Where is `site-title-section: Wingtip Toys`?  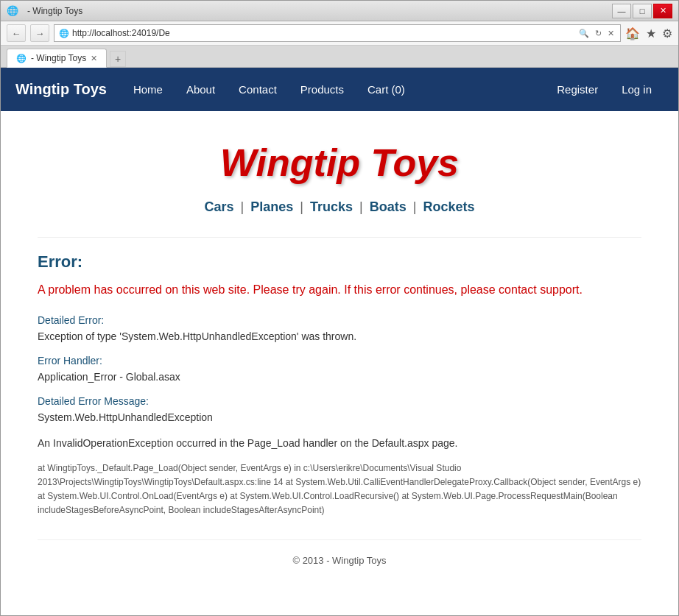 site-title-section: Wingtip Toys is located at coordinates (340, 159).